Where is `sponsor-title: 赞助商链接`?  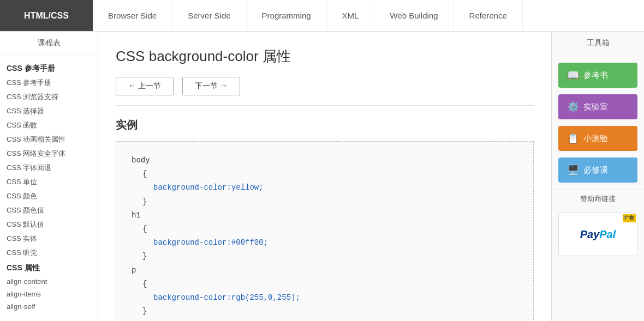 sponsor-title: 赞助商链接 is located at coordinates (598, 198).